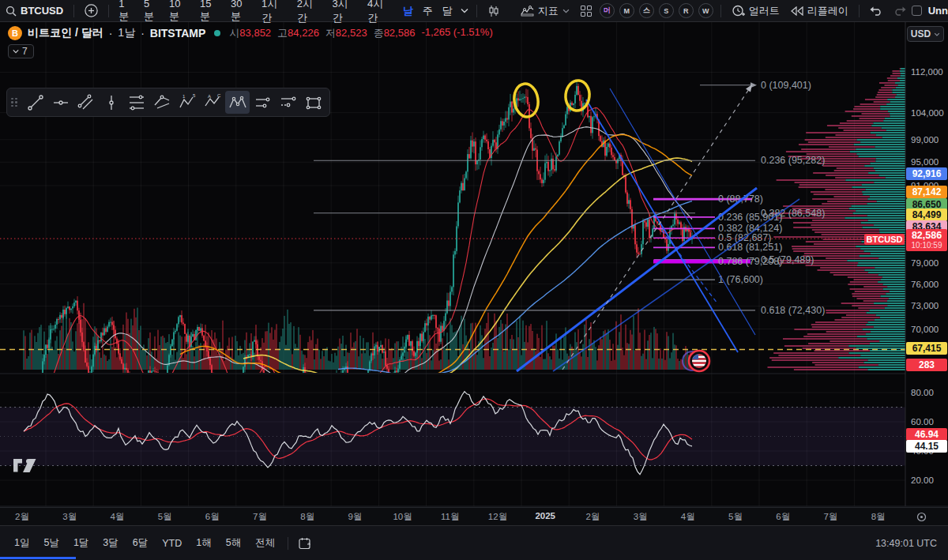  What do you see at coordinates (646, 11) in the screenshot?
I see `quick-button-3: 스` at bounding box center [646, 11].